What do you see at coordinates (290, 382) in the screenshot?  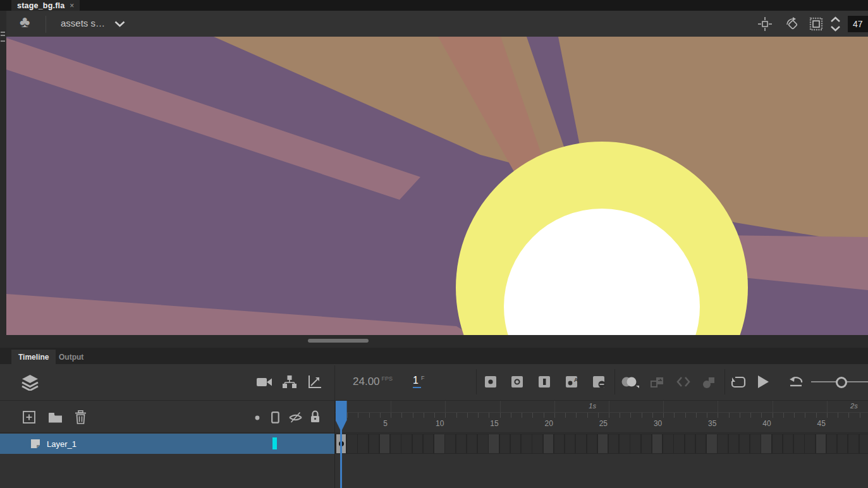 I see `hierarchy-icon` at bounding box center [290, 382].